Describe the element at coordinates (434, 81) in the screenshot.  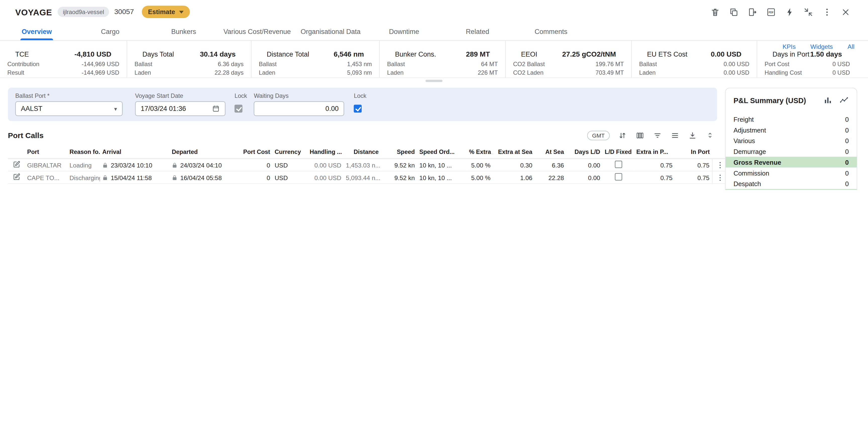
I see `panel-resize-handle` at that location.